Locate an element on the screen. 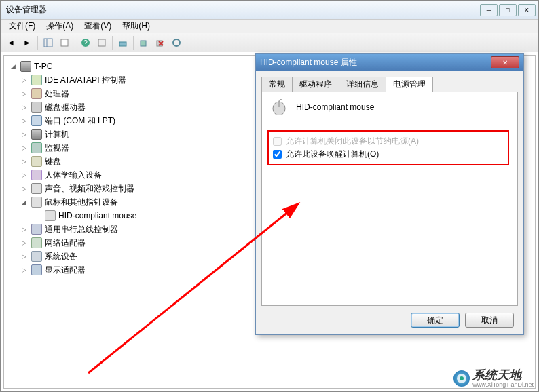  minimize-button: ─ is located at coordinates (489, 10).